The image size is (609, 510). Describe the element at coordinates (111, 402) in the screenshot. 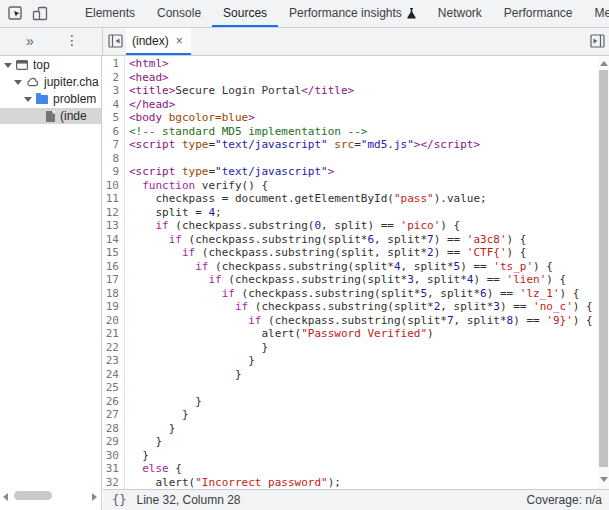

I see `line-number: 26` at that location.